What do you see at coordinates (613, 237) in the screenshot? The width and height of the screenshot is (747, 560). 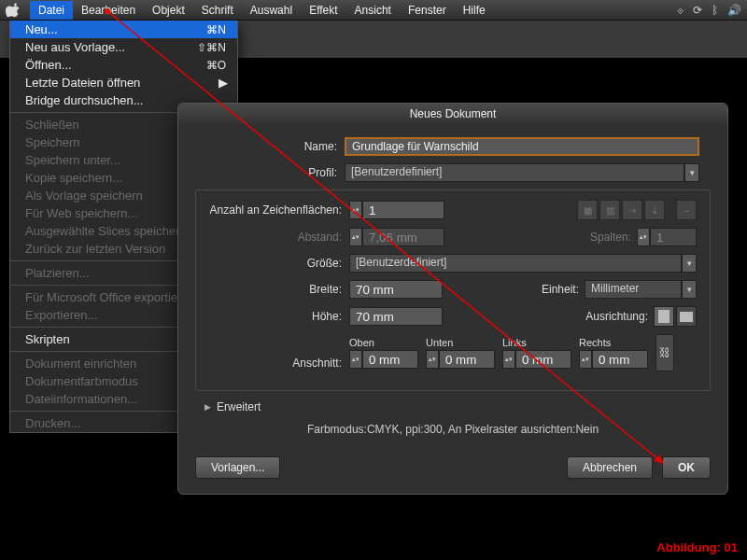 I see `columns-label: Spalten:` at bounding box center [613, 237].